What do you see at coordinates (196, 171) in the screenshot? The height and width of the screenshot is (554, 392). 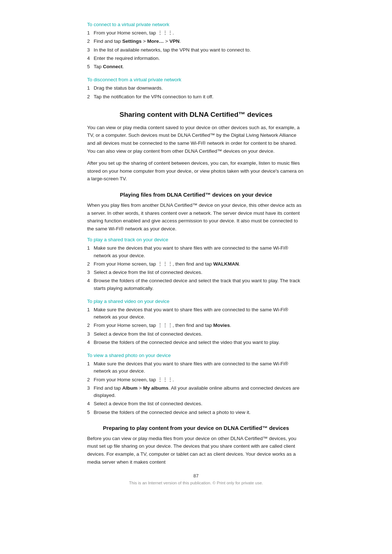 I see `sharing-para-2: After you set up the sharing of content …` at bounding box center [196, 171].